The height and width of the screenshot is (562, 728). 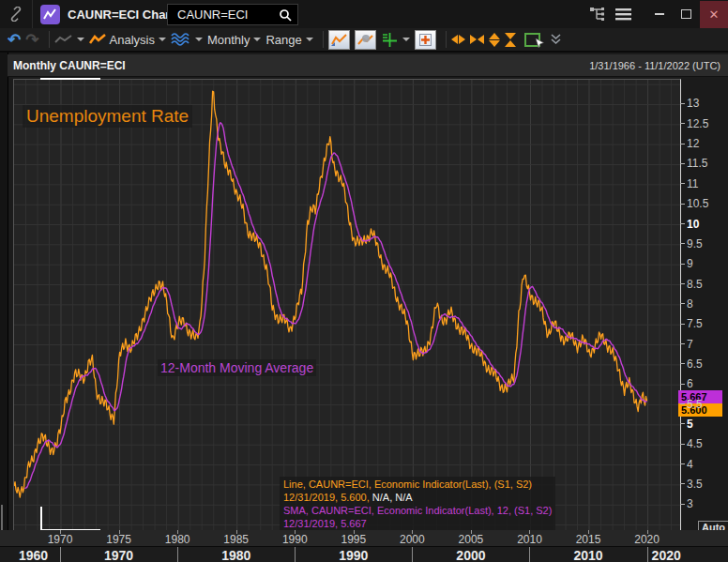 I want to click on range-dropdown: Range, so click(x=289, y=39).